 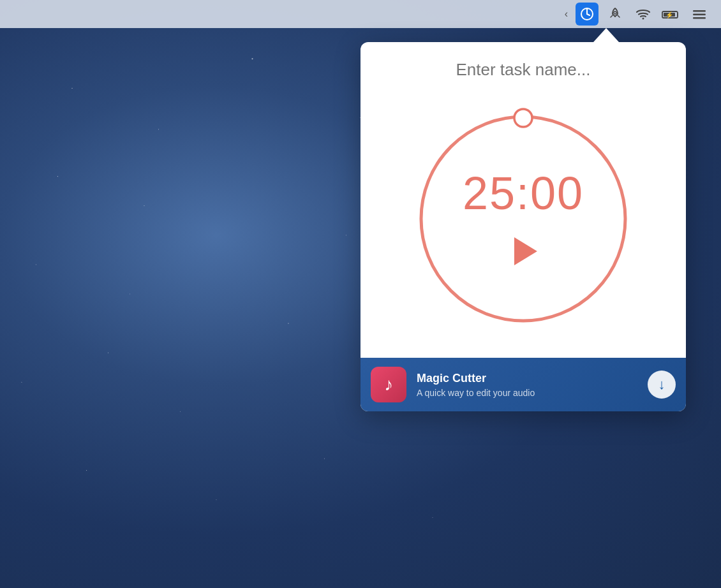 What do you see at coordinates (587, 14) in the screenshot?
I see `timer-svg-icon` at bounding box center [587, 14].